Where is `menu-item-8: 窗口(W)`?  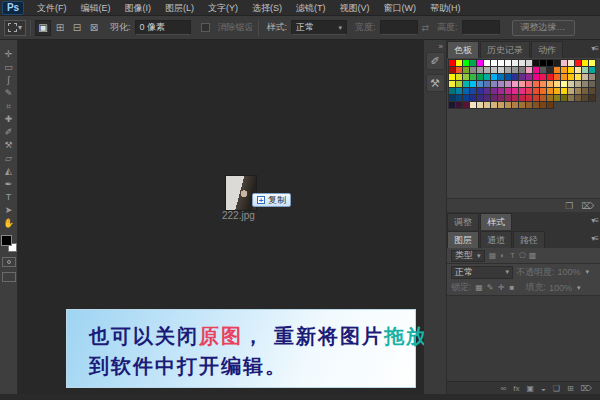
menu-item-8: 窗口(W) is located at coordinates (400, 8).